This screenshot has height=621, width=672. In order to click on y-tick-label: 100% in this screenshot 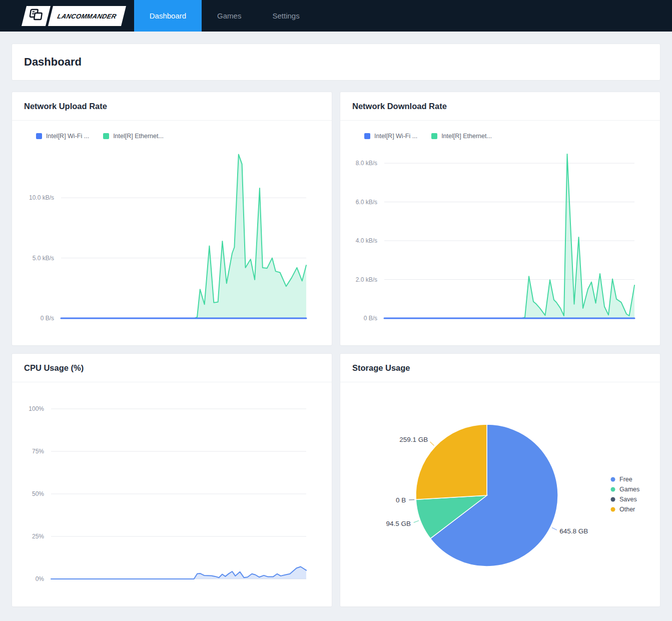, I will do `click(36, 409)`.